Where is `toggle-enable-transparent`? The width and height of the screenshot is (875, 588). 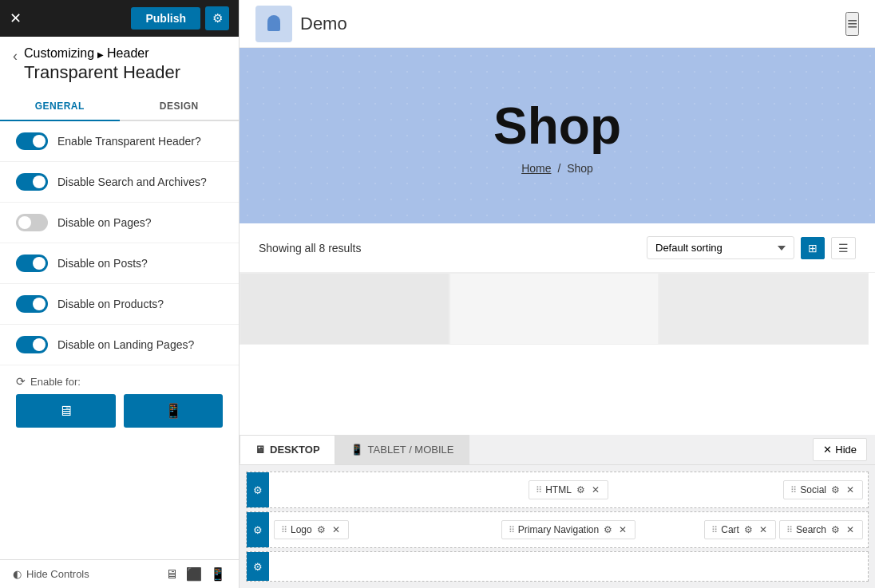
toggle-enable-transparent is located at coordinates (32, 141).